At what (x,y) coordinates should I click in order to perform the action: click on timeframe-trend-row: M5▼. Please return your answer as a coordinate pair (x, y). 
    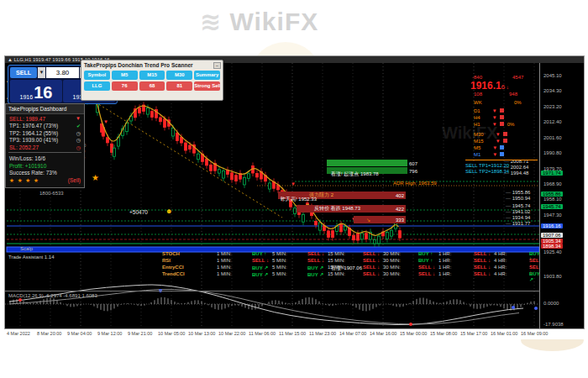
    Looking at the image, I should click on (489, 148).